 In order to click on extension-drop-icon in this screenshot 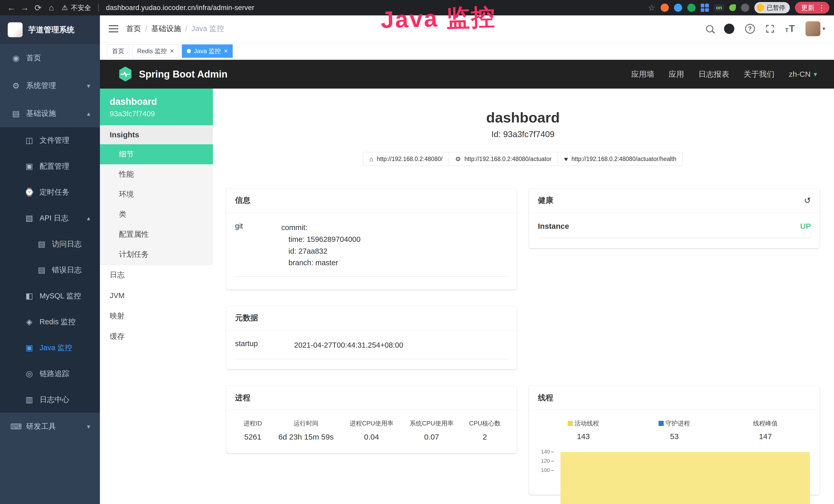, I will do `click(678, 8)`.